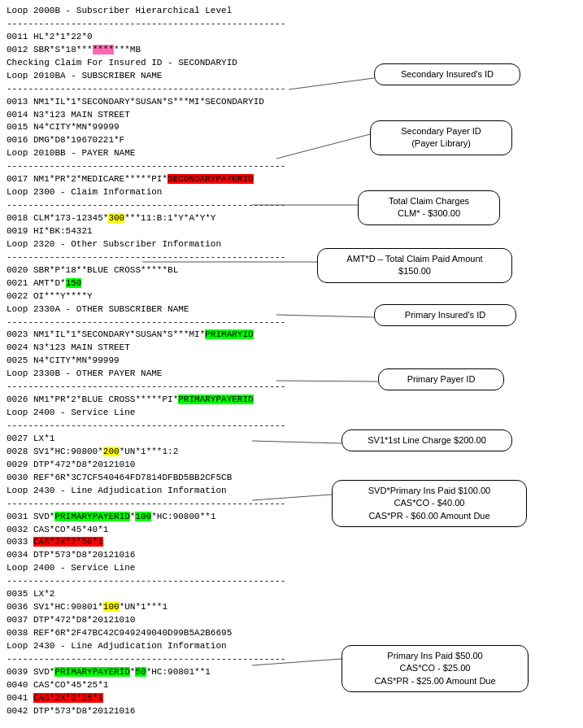 This screenshot has height=728, width=583. What do you see at coordinates (36, 283) in the screenshot?
I see `code-text: 0021 AMT*D*` at bounding box center [36, 283].